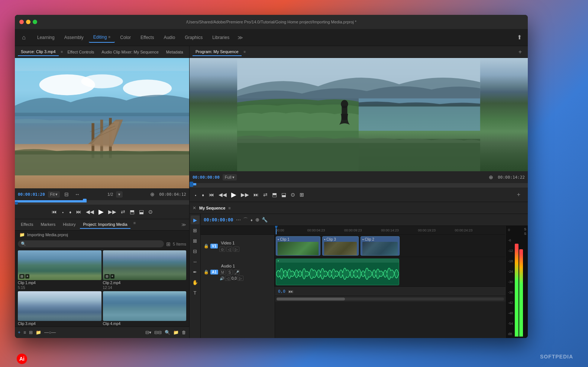 This screenshot has height=367, width=588. I want to click on a1-m-btn: M, so click(223, 272).